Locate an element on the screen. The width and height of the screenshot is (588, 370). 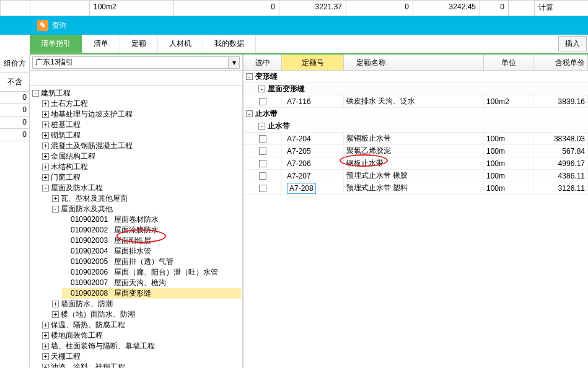
tree-item: 桩基工程 is located at coordinates (66, 125).